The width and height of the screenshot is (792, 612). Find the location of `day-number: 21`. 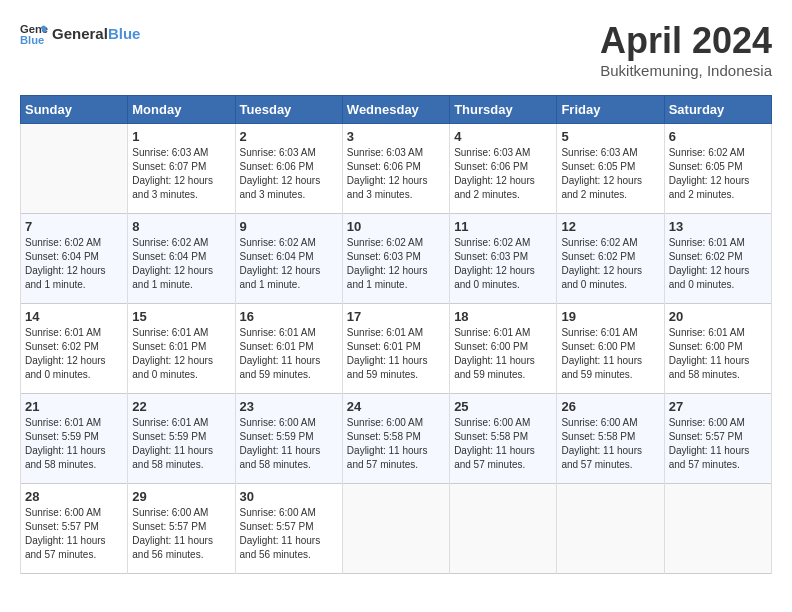

day-number: 21 is located at coordinates (74, 406).